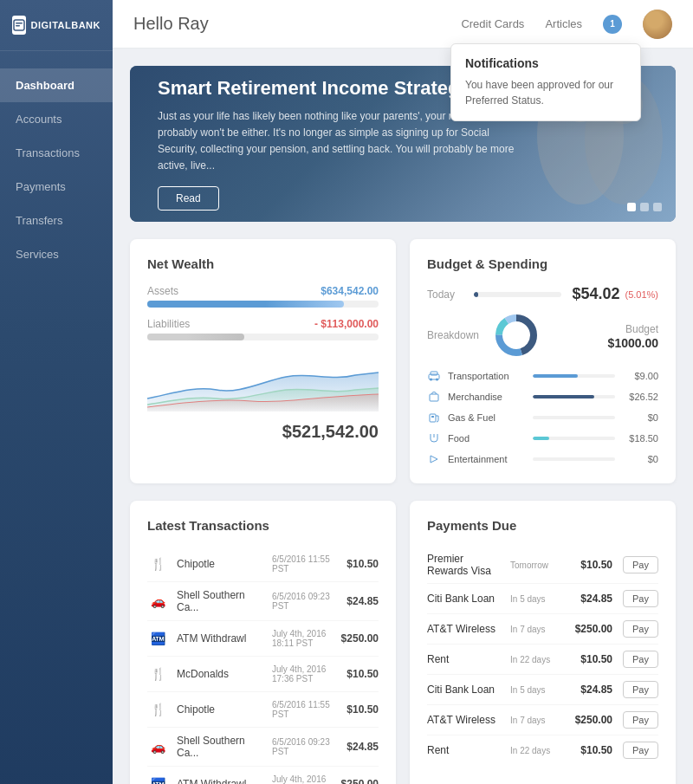  What do you see at coordinates (641, 629) in the screenshot?
I see `pay-button-3: Pay` at bounding box center [641, 629].